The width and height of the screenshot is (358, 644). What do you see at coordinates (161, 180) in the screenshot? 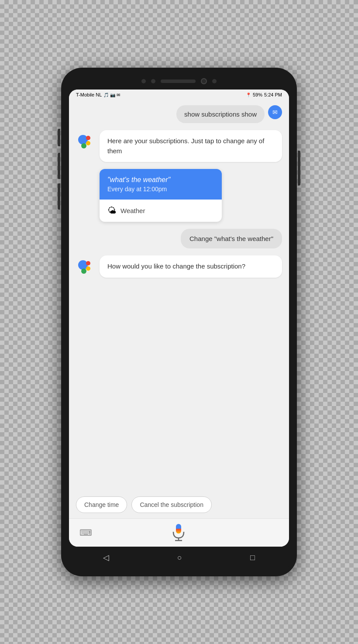
I see `subscription-query: "what's the weather"` at bounding box center [161, 180].